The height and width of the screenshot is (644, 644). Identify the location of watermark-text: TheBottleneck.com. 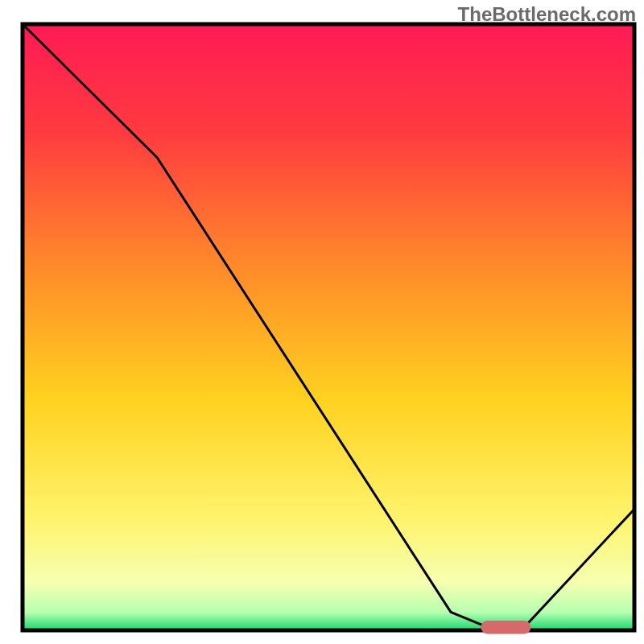
(547, 14).